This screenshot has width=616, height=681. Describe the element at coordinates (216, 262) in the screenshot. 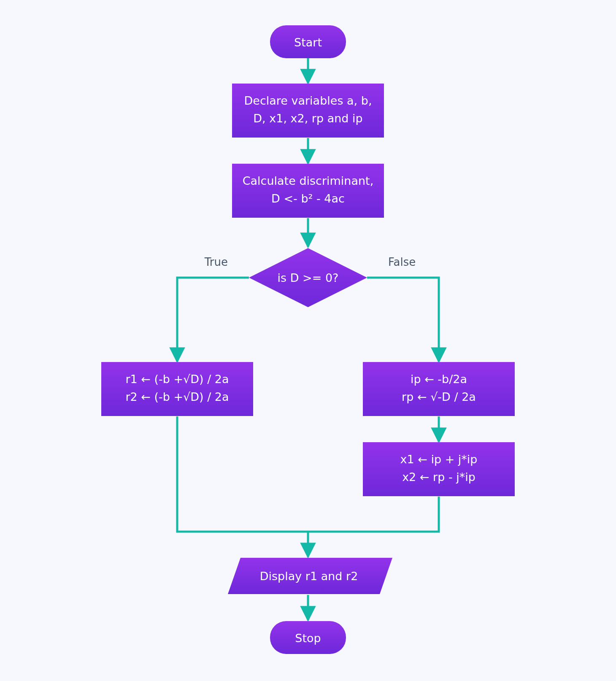

I see `label-true: True` at that location.